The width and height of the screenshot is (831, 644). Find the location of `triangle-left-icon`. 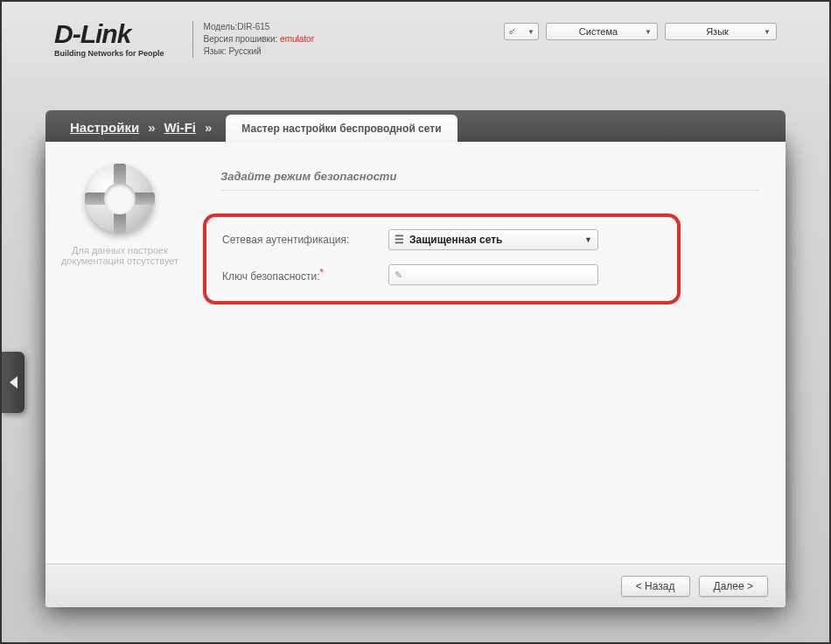

triangle-left-icon is located at coordinates (14, 382).